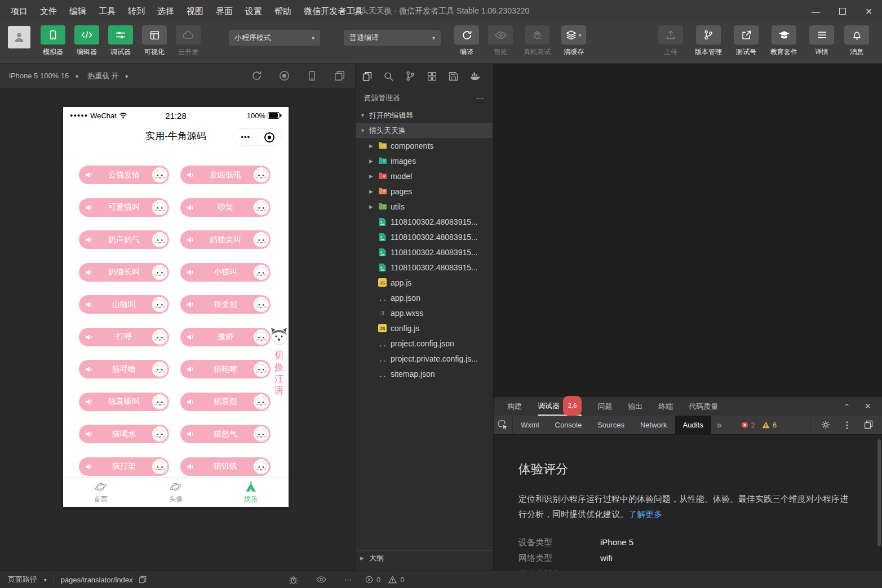 Image resolution: width=882 pixels, height=588 pixels. I want to click on debugger-tab-代码质量: 代码质量, so click(703, 407).